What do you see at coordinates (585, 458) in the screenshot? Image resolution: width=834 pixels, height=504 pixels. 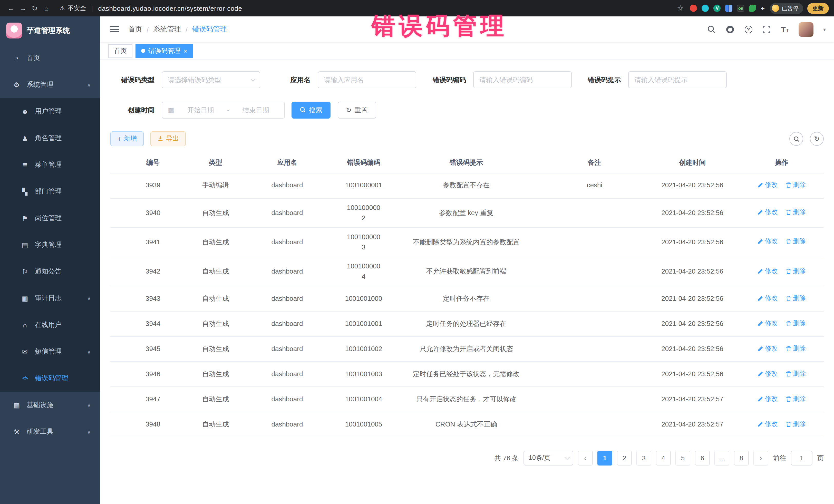 I see `prev-page-button: ‹` at bounding box center [585, 458].